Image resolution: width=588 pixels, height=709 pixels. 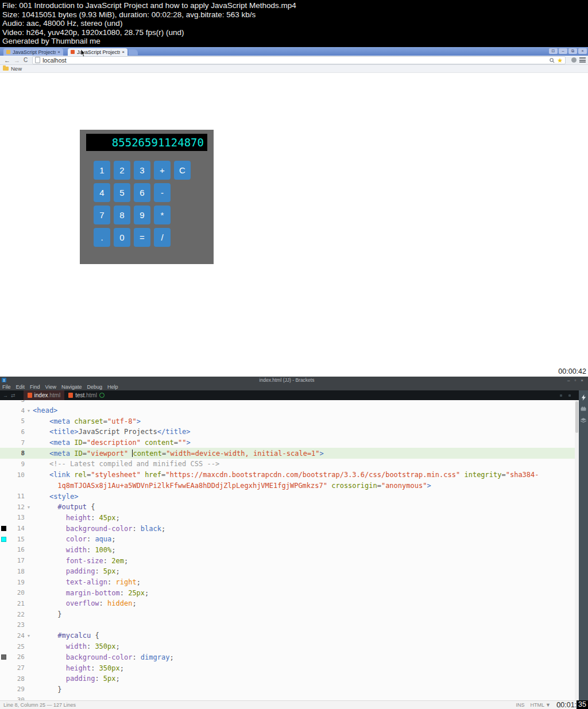 What do you see at coordinates (287, 411) in the screenshot?
I see `code-line: 4▼<head>` at bounding box center [287, 411].